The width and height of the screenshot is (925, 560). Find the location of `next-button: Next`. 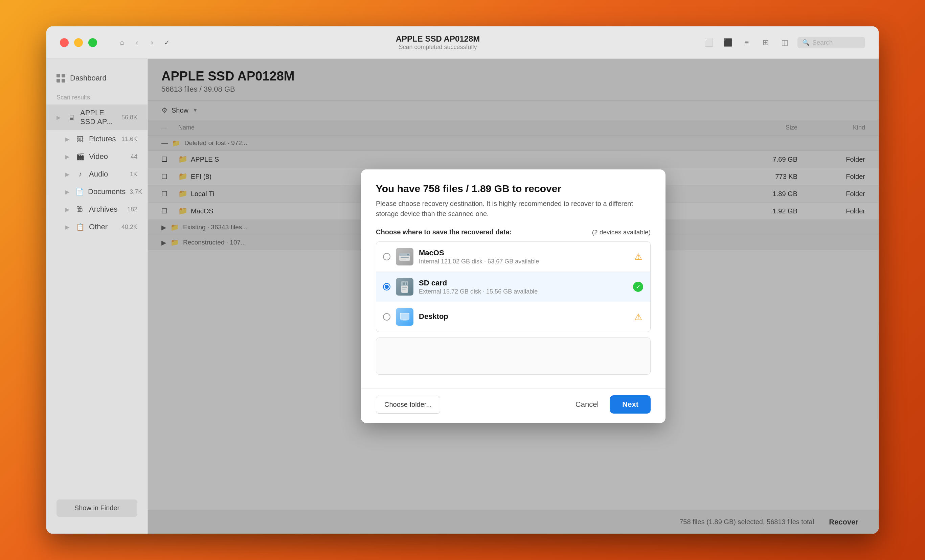

next-button: Next is located at coordinates (630, 405).